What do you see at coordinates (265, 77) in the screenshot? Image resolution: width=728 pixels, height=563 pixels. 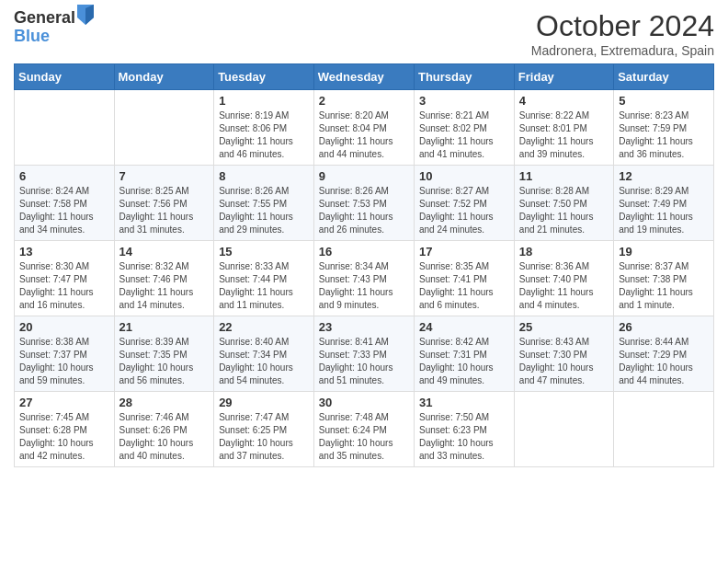 I see `day-of-week-header: Tuesday` at bounding box center [265, 77].